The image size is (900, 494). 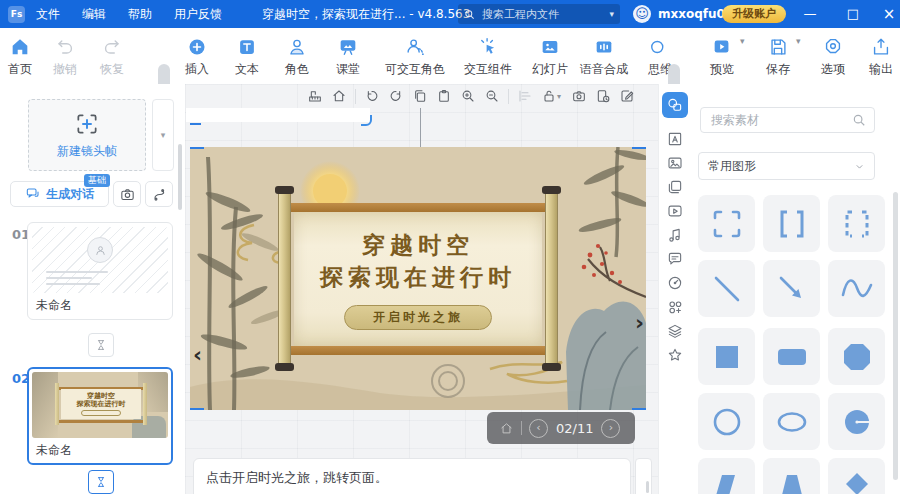 What do you see at coordinates (780, 120) in the screenshot?
I see `material-search-input` at bounding box center [780, 120].